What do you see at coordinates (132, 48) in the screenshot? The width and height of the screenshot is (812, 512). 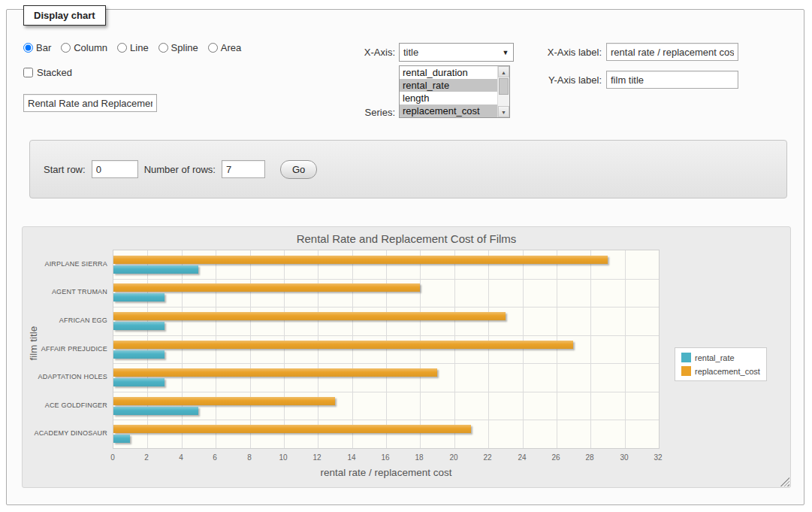 I see `chart-type-group: BarColumnLineSplineArea` at bounding box center [132, 48].